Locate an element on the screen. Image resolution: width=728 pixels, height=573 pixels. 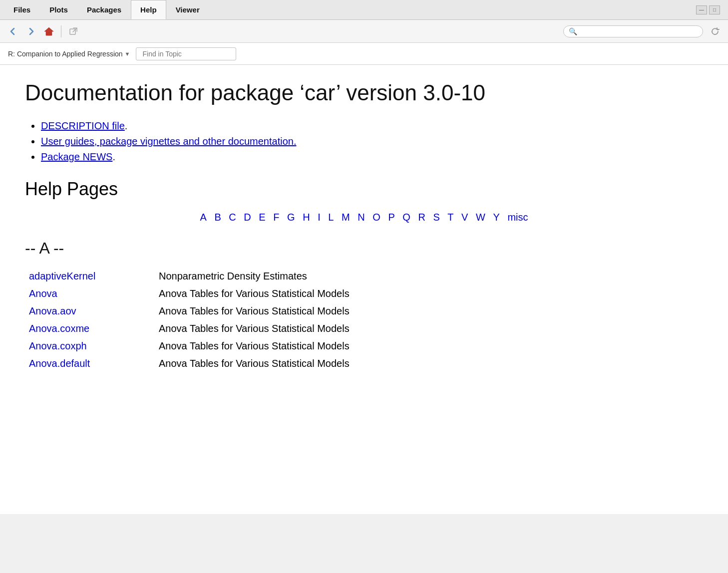
entry-Anova-coxph-desc: Anova Tables for Various Statistical Mod… is located at coordinates (429, 346).